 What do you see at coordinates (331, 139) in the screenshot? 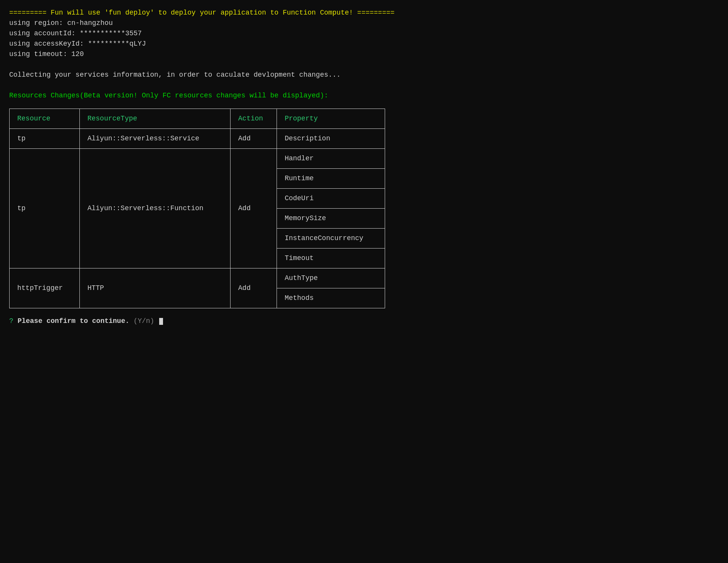
I see `cell-property-description: Description` at bounding box center [331, 139].